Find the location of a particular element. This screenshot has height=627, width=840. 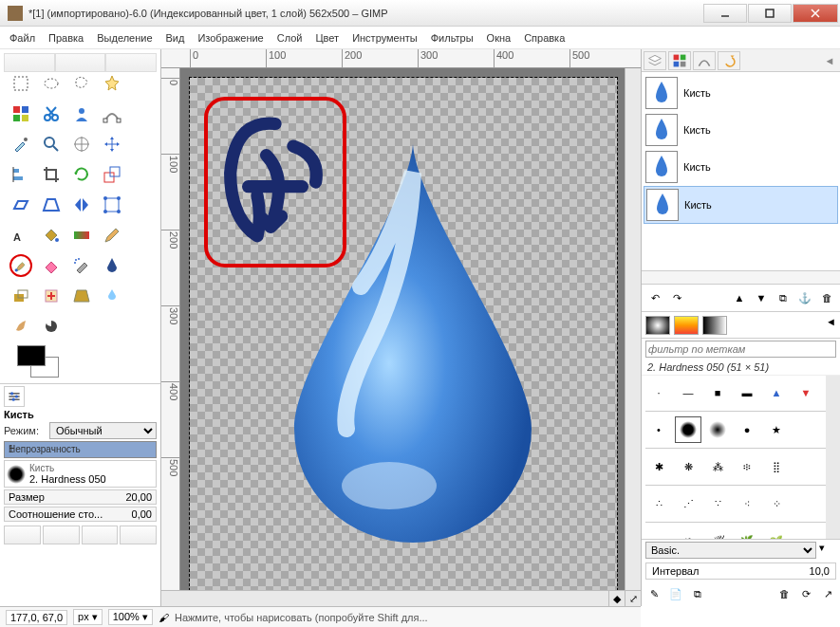

ellipse-select-tool is located at coordinates (51, 83).